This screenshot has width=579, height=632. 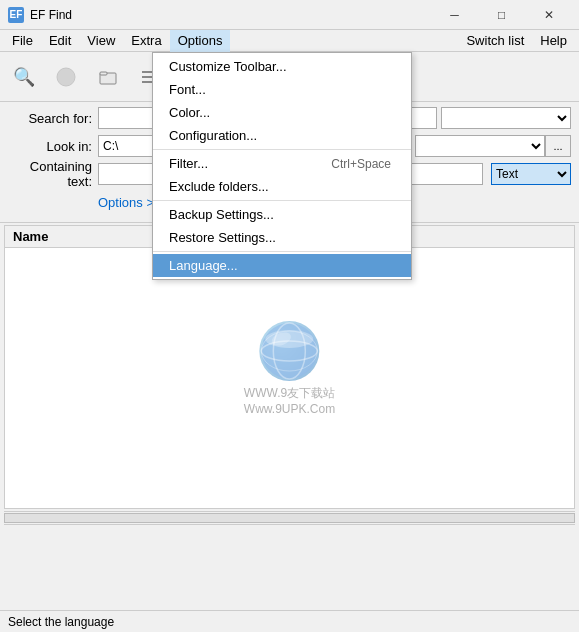 I want to click on menu-font: Font..., so click(x=282, y=90).